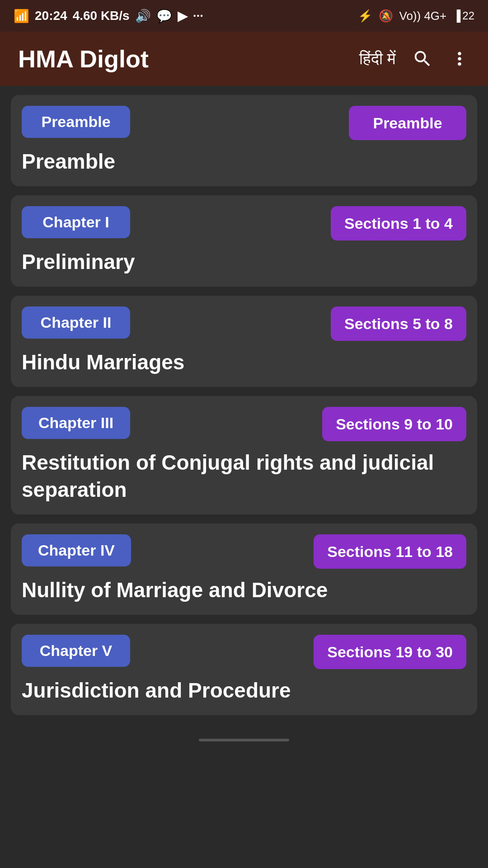 The width and height of the screenshot is (488, 868). What do you see at coordinates (456, 16) in the screenshot?
I see `battery-level: ▐` at bounding box center [456, 16].